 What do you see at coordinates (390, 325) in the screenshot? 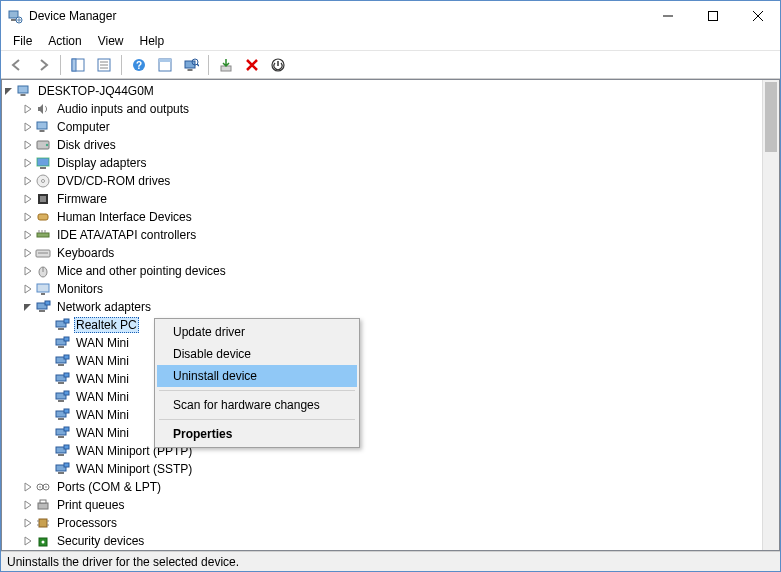
I see `tree-device: Realtek PC` at bounding box center [390, 325].